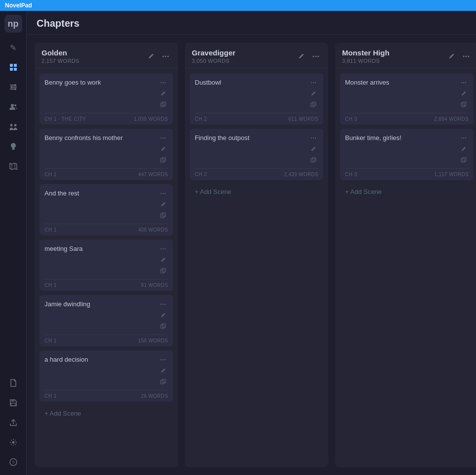 Image resolution: width=476 pixels, height=475 pixels. What do you see at coordinates (13, 462) in the screenshot?
I see `sidebar-item-help: ?` at bounding box center [13, 462].